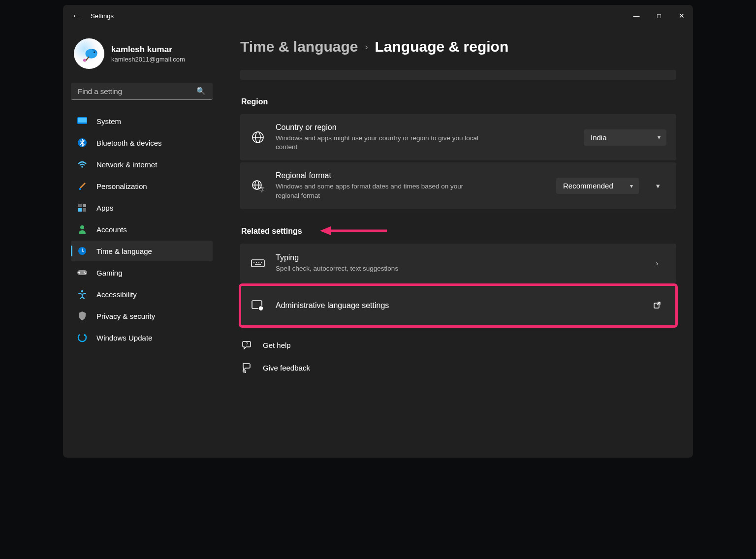 The height and width of the screenshot is (559, 756). What do you see at coordinates (458, 306) in the screenshot?
I see `admin-language-settings-link: Administrative language settings` at bounding box center [458, 306].